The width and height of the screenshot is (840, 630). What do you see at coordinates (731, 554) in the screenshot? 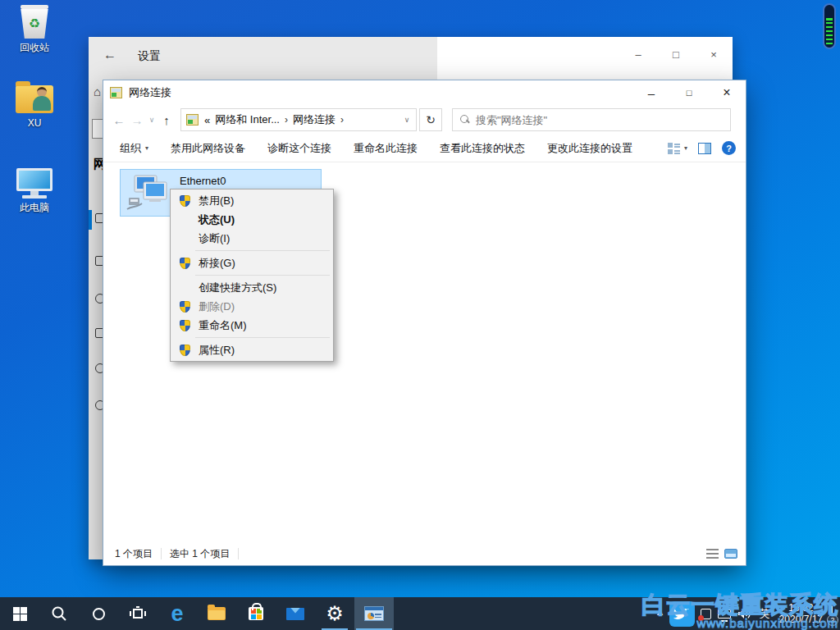
I see `large-icons-view-icon` at bounding box center [731, 554].